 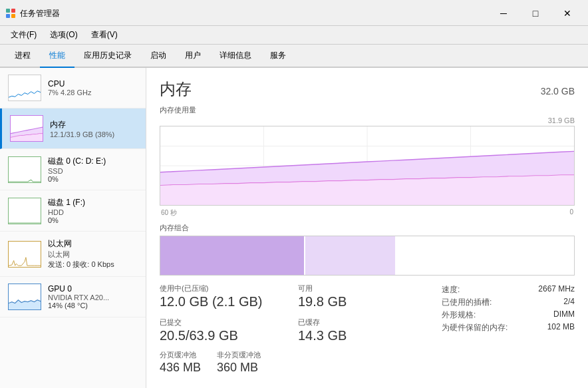 What do you see at coordinates (351, 256) in the screenshot?
I see `comp-cached` at bounding box center [351, 256].